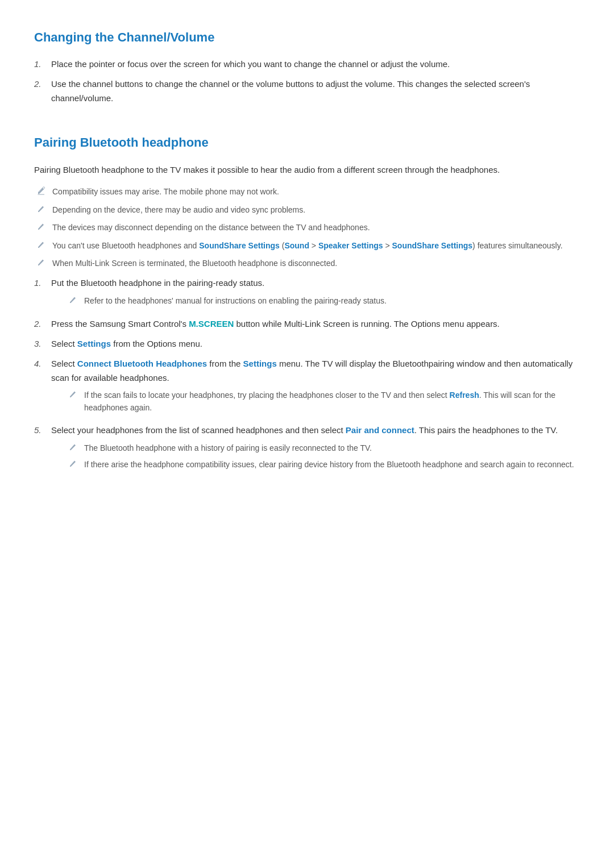  Describe the element at coordinates (179, 210) in the screenshot. I see `note-text-2: Depending on the device, there may be au…` at that location.